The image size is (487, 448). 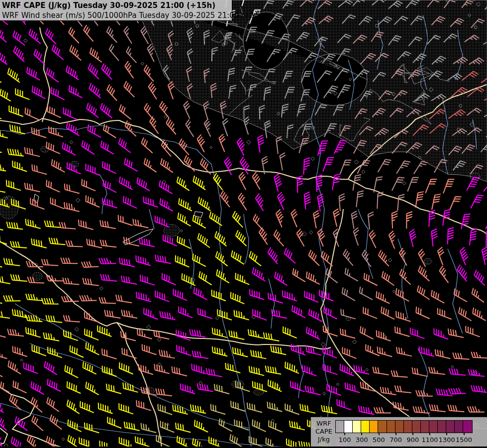 I want to click on title-wind-shear: WRF Wind shear (m/s) 500/1000hPa Tuesday…, so click(x=116, y=15).